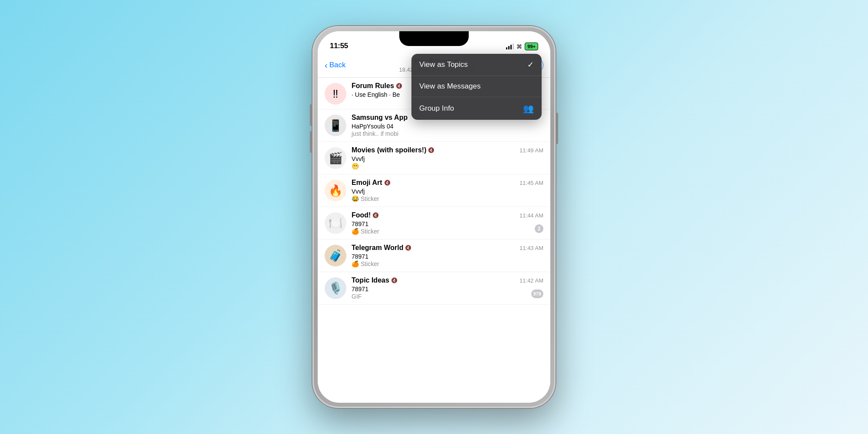 The height and width of the screenshot is (434, 868). I want to click on mute-icon-emoji-art: 🔇, so click(387, 183).